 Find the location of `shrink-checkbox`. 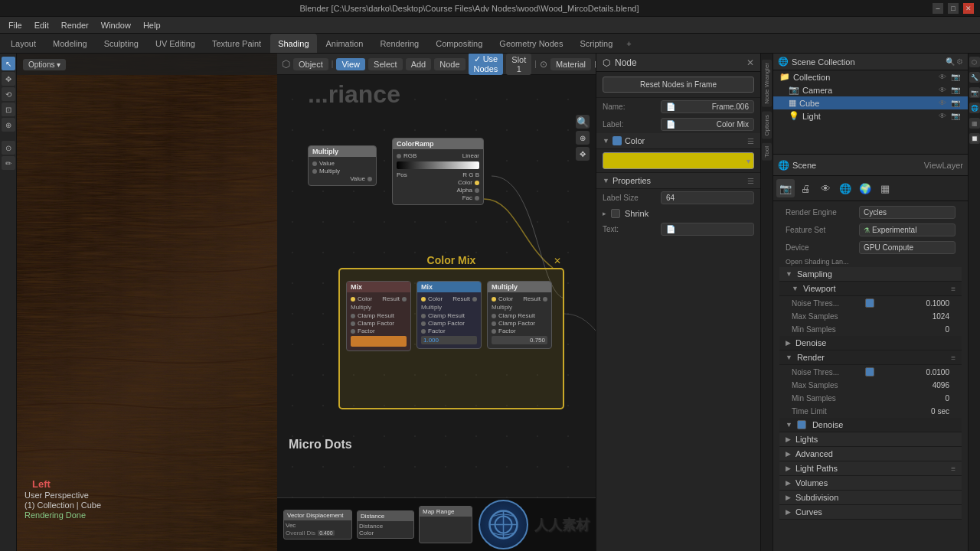

shrink-checkbox is located at coordinates (616, 214).